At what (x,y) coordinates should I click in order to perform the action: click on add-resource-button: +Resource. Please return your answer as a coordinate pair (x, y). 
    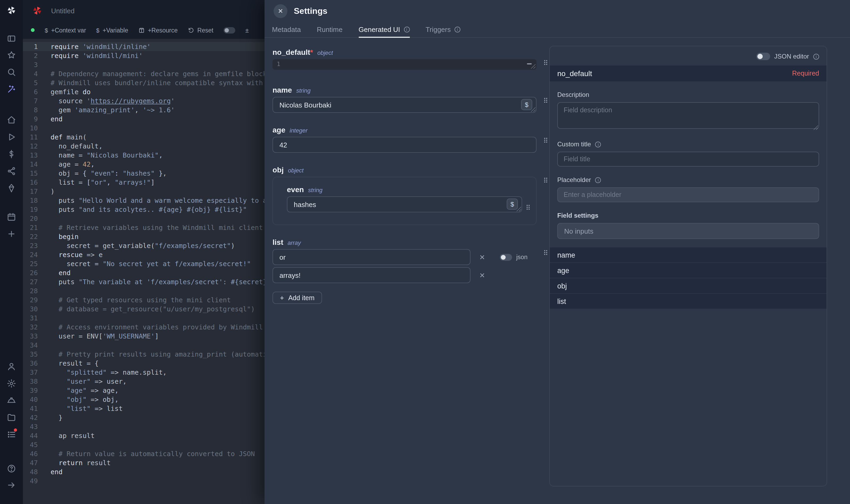
    Looking at the image, I should click on (158, 30).